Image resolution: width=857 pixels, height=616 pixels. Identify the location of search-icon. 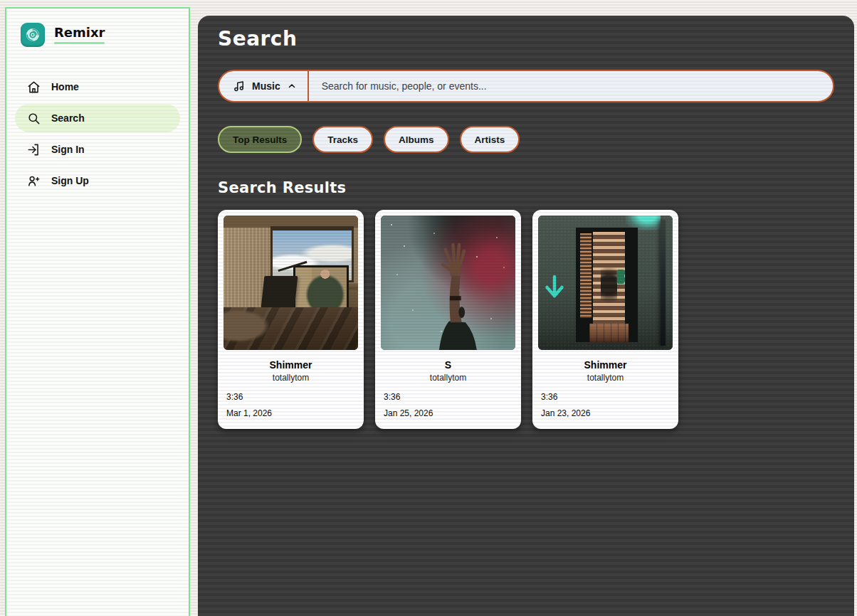
(34, 118).